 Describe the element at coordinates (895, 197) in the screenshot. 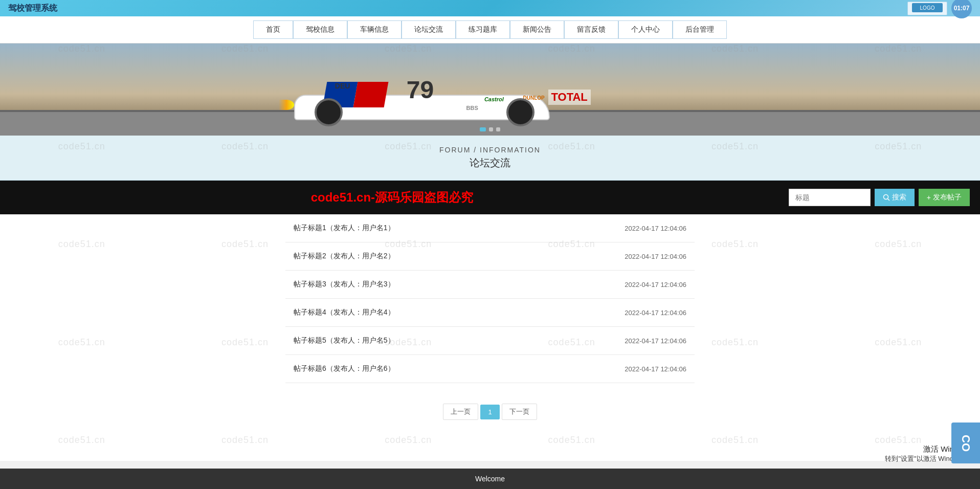

I see `search-button: 搜索` at that location.